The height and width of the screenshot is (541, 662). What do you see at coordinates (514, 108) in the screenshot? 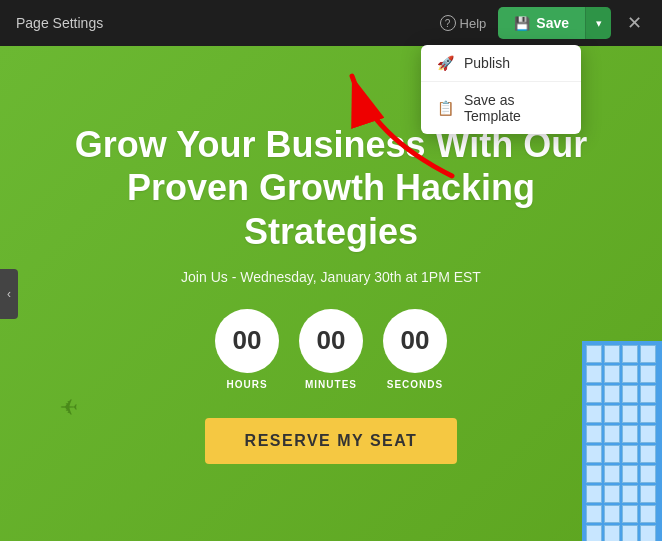
I see `save-template-label: Save as Template` at bounding box center [514, 108].